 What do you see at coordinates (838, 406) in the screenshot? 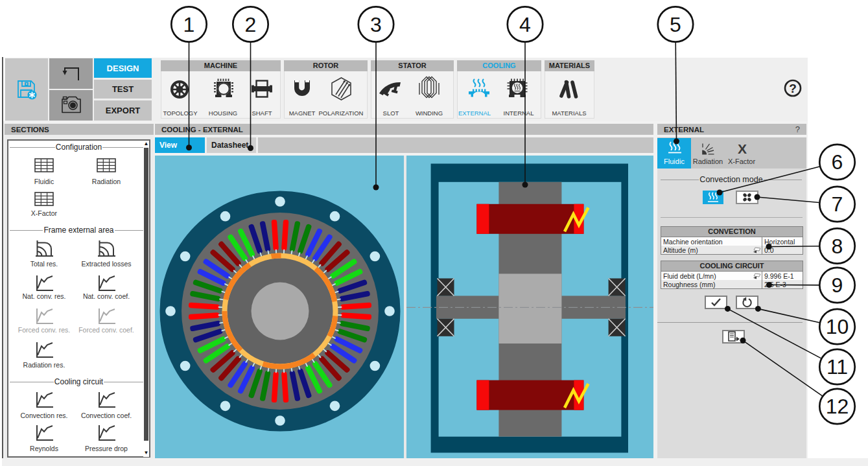
I see `svg-text: 12` at bounding box center [838, 406].